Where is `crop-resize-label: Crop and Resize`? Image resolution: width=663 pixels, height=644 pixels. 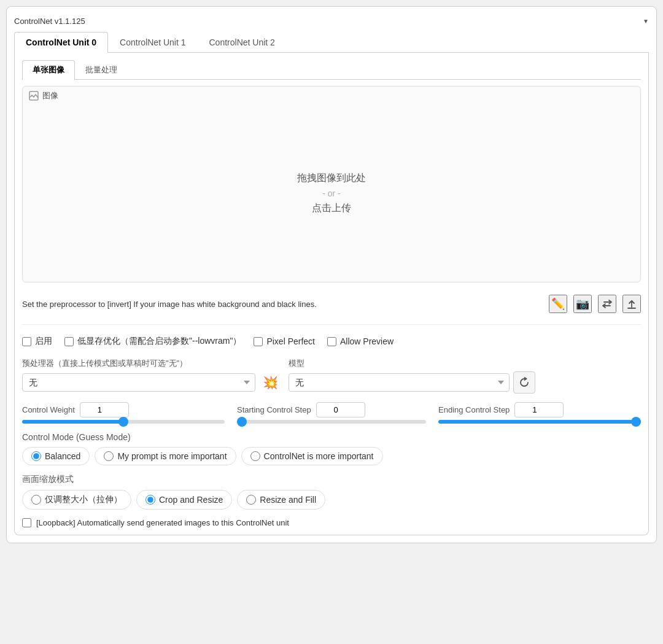 crop-resize-label: Crop and Resize is located at coordinates (191, 500).